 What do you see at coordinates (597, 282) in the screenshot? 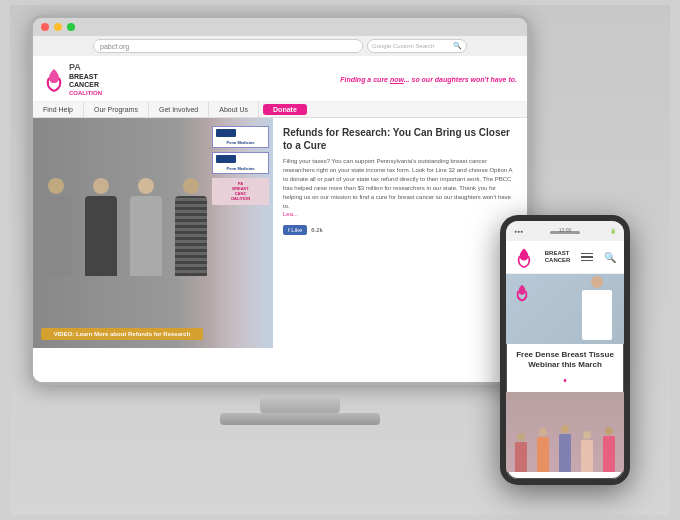
I see `doctor-head` at bounding box center [597, 282].